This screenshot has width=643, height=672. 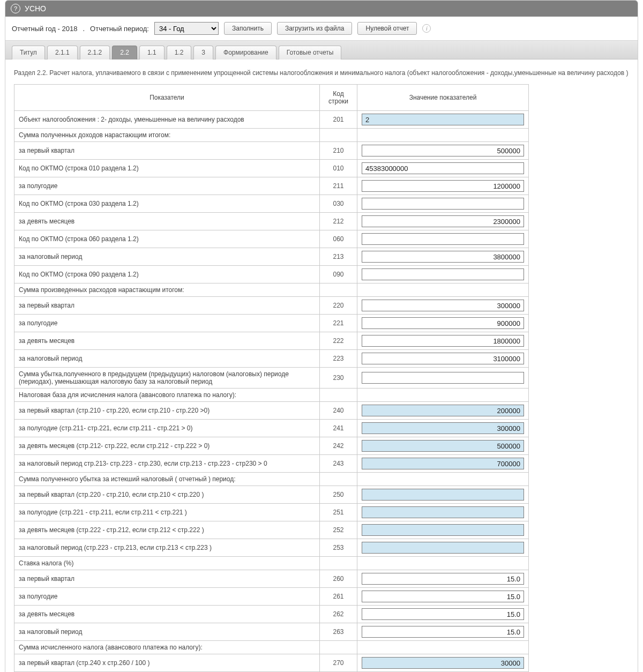 I want to click on table-row: за полугодие (стр.211- стр.221, если стр…, so click(x=272, y=429).